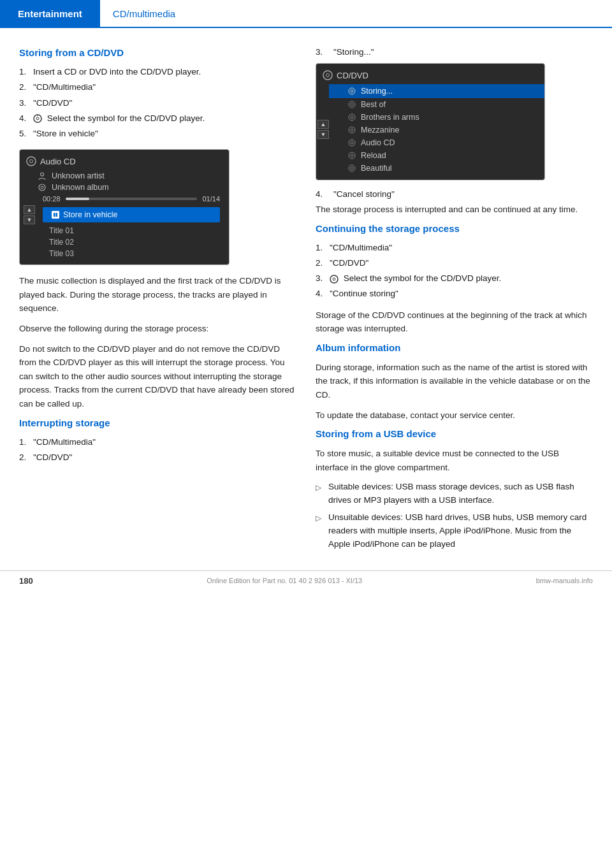 This screenshot has width=612, height=868. I want to click on cont-step-3: 3. Select the symbol for the CD/DVD play…, so click(454, 278).